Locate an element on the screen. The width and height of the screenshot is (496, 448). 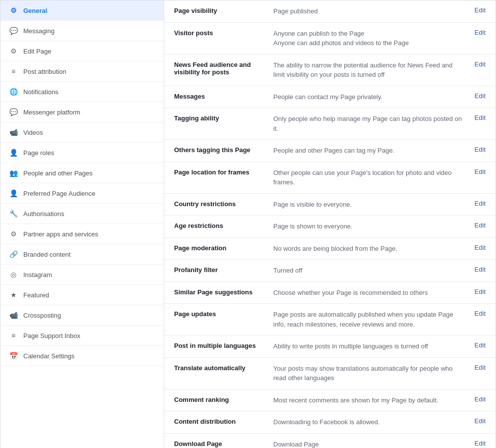
sidebar-item-branded-content: 🔗Branded content is located at coordinates (82, 255).